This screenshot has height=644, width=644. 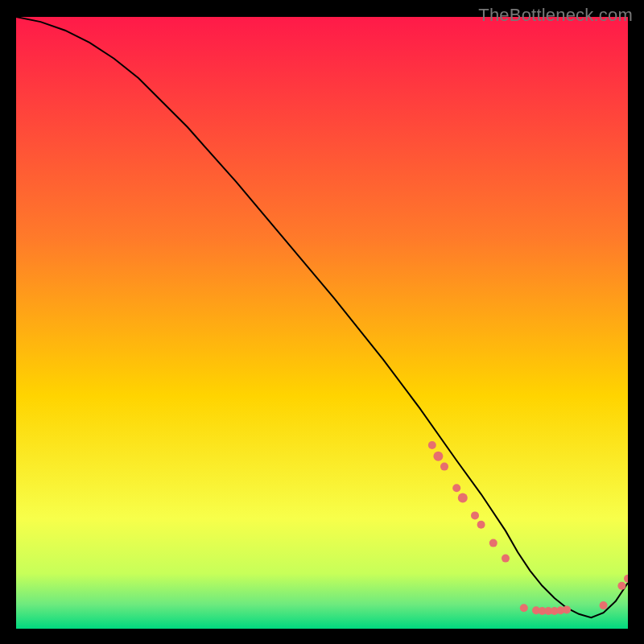 I want to click on watermark-text: TheBottleneck.com, so click(x=555, y=15).